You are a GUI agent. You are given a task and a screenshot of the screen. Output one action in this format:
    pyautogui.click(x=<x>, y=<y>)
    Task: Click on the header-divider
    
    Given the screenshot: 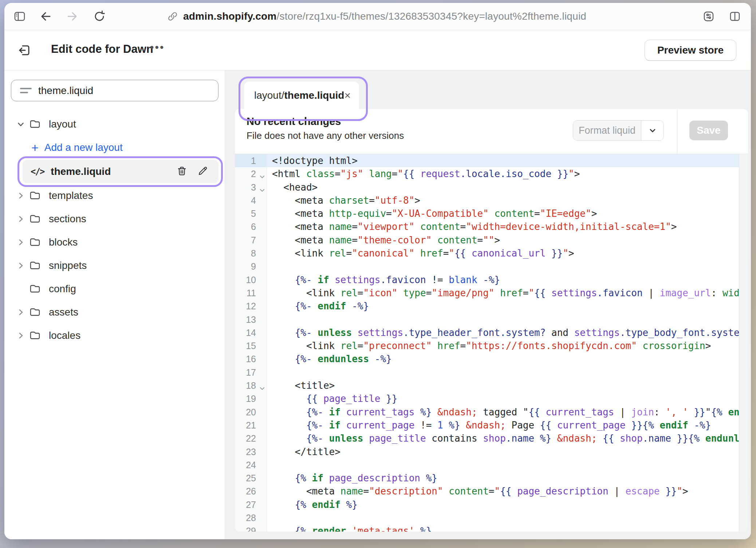 What is the action you would take?
    pyautogui.click(x=677, y=132)
    